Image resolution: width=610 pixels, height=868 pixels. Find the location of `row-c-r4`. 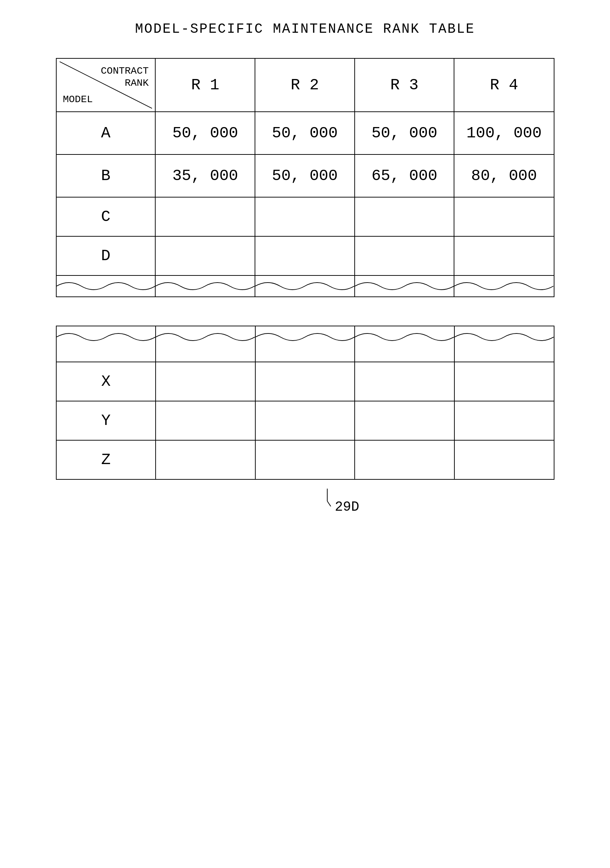

row-c-r4 is located at coordinates (504, 217).